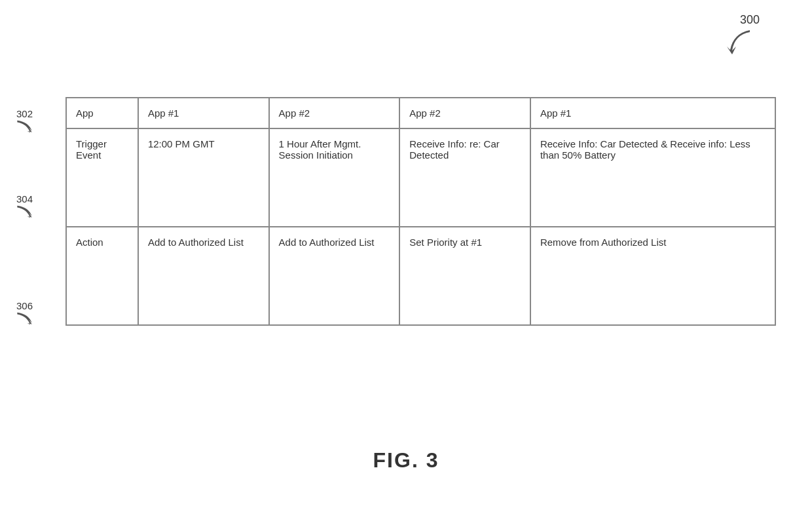  Describe the element at coordinates (653, 113) in the screenshot. I see `cell-app1-col5: App #1` at that location.